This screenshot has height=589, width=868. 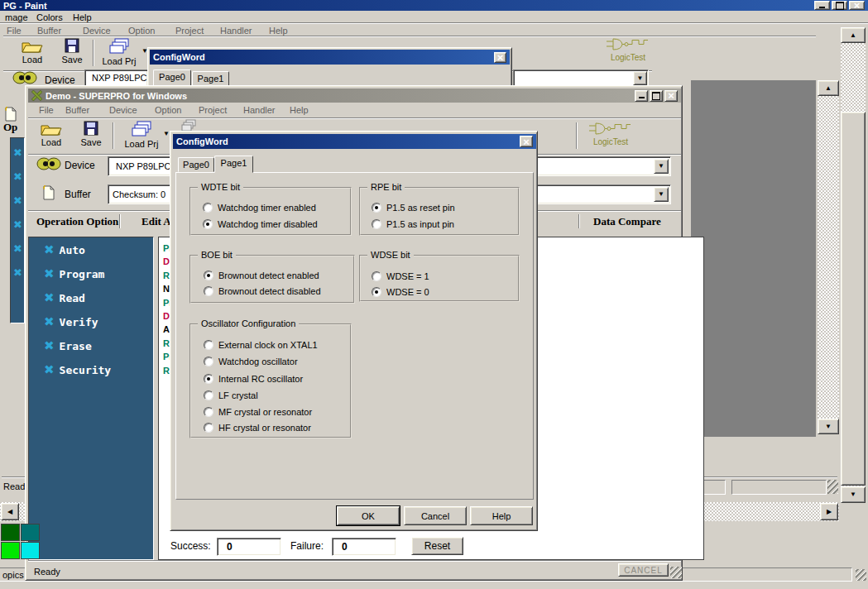 I want to click on radio-icon, so click(x=209, y=345).